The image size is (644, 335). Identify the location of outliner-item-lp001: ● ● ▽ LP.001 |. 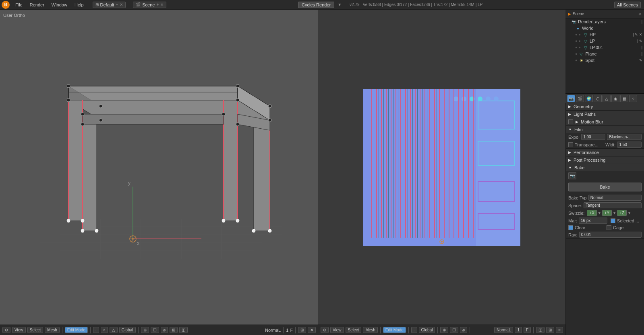
(605, 47).